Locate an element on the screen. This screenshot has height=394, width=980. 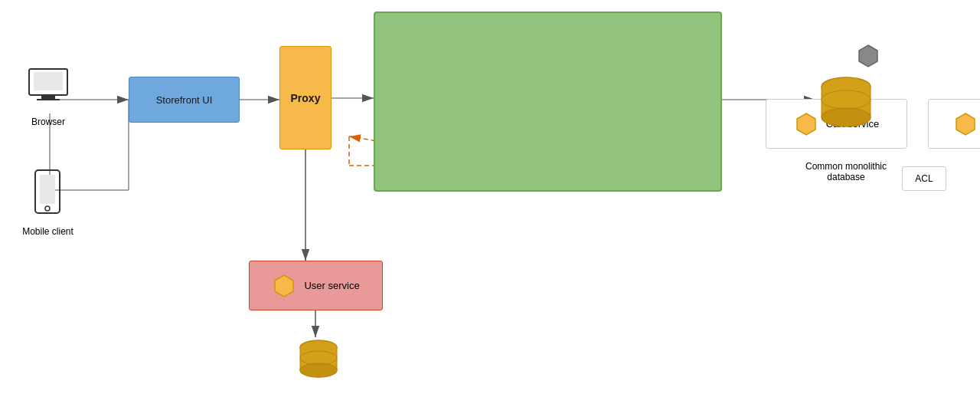
user-service-bottom-box: User service is located at coordinates (315, 285).